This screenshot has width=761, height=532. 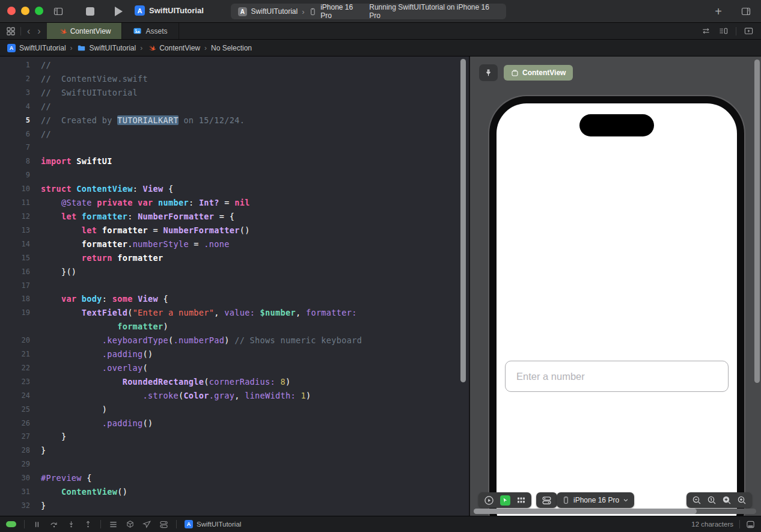 What do you see at coordinates (368, 11) in the screenshot?
I see `activity-view: A SwiftUITutorial › iPhone 16 Pro Runnin…` at bounding box center [368, 11].